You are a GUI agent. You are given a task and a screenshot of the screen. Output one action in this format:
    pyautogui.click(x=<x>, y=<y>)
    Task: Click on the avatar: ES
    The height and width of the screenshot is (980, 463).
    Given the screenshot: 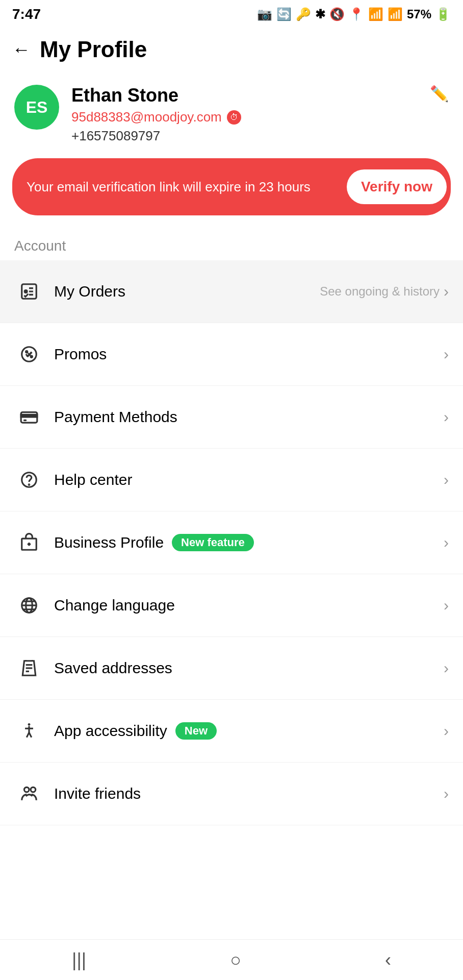 What is the action you would take?
    pyautogui.click(x=37, y=107)
    